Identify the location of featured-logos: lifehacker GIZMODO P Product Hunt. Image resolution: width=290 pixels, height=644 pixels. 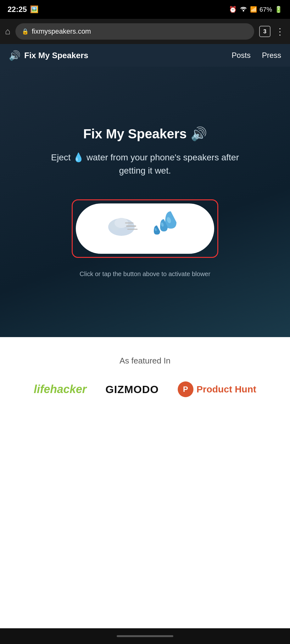
(145, 389).